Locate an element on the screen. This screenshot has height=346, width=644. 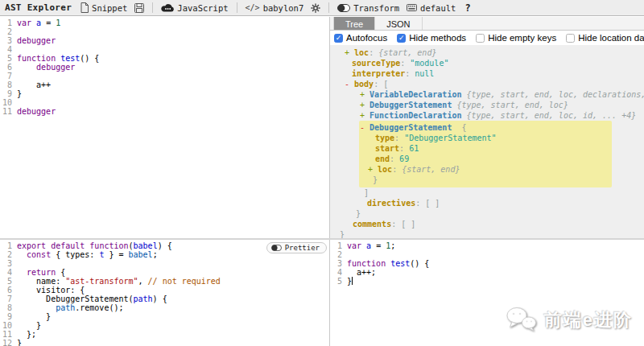
transform-label: Transform is located at coordinates (377, 8).